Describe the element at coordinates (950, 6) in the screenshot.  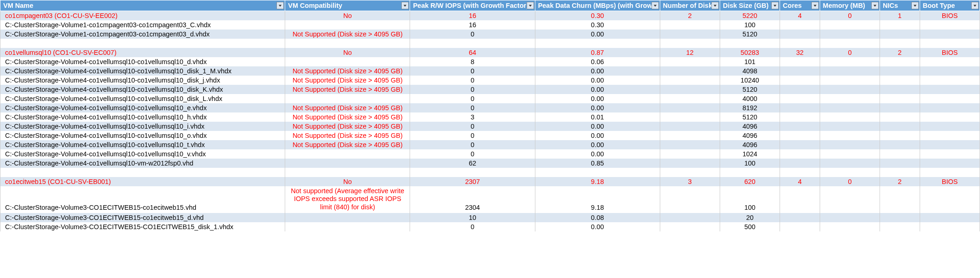
I see `col-boot: Boot Type` at that location.